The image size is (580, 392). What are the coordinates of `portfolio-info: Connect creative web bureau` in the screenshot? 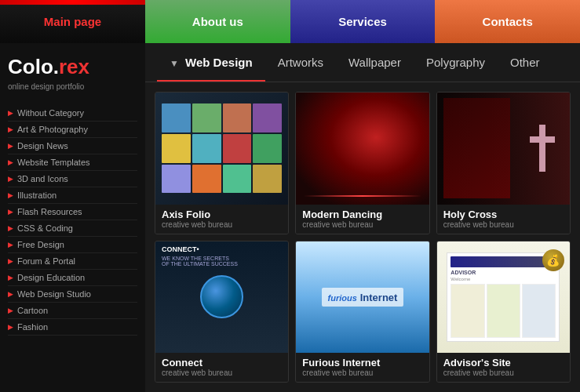 It's located at (221, 367).